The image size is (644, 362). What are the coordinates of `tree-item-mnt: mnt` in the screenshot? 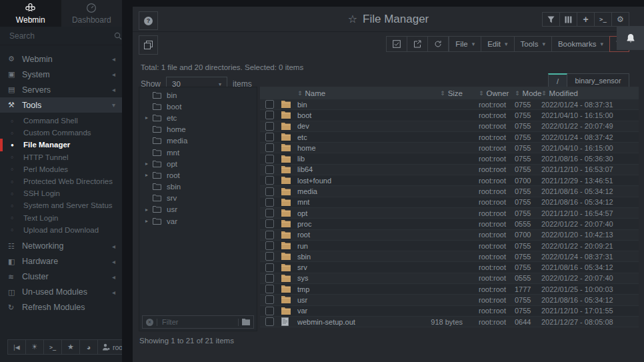 It's located at (198, 152).